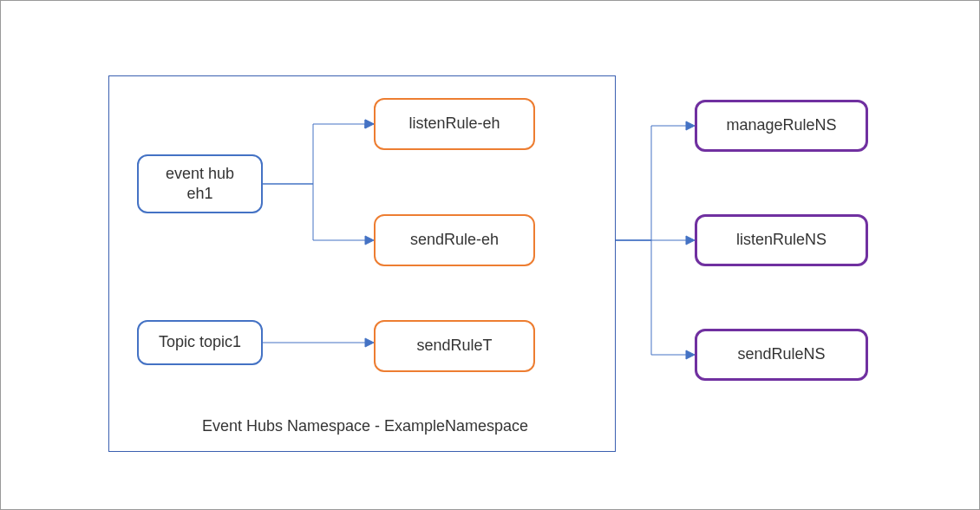  I want to click on manage-rule-ns-node: manageRuleNS, so click(781, 126).